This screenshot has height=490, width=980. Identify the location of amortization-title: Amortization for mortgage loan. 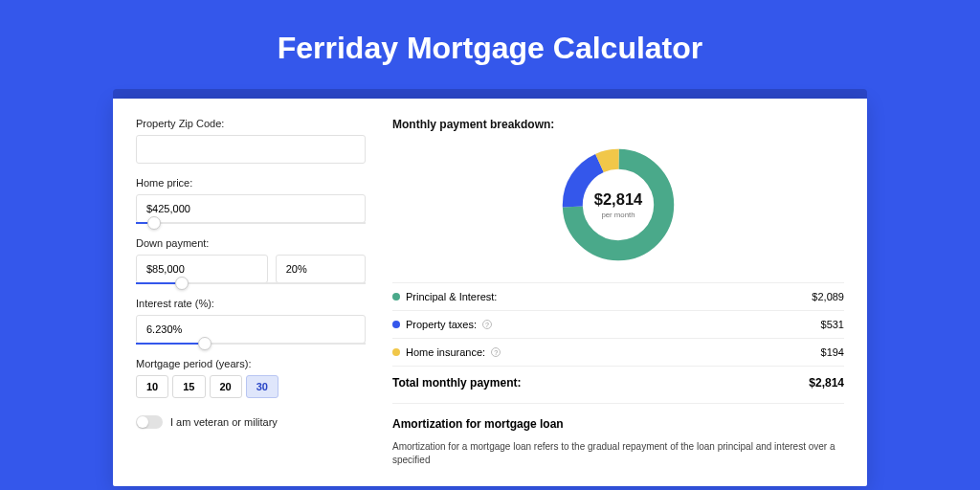
(618, 424).